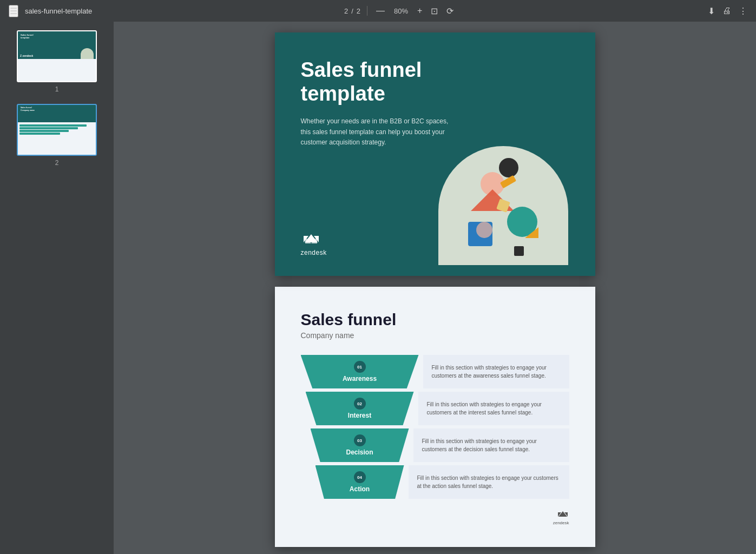 The image size is (756, 554). Describe the element at coordinates (58, 11) in the screenshot. I see `document-title: sales-funnel-template` at that location.